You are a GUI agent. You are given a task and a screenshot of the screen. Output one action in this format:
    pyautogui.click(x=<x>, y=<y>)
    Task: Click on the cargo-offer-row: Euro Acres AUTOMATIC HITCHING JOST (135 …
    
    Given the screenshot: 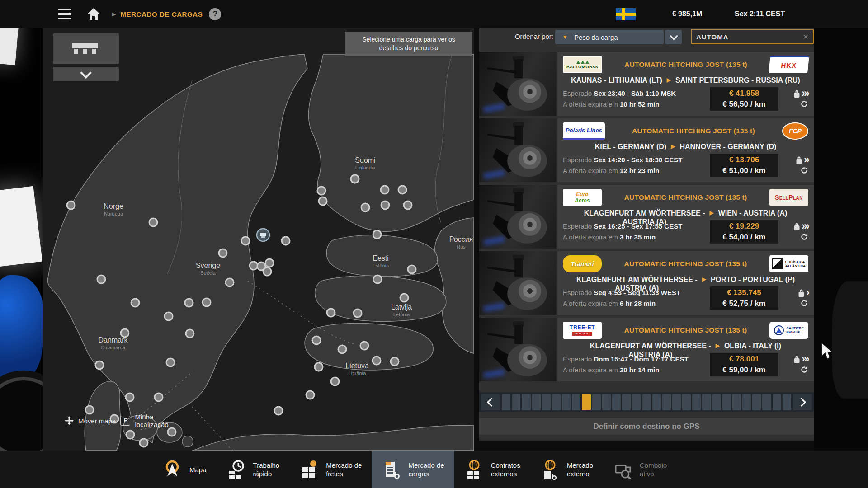 What is the action you would take?
    pyautogui.click(x=646, y=217)
    